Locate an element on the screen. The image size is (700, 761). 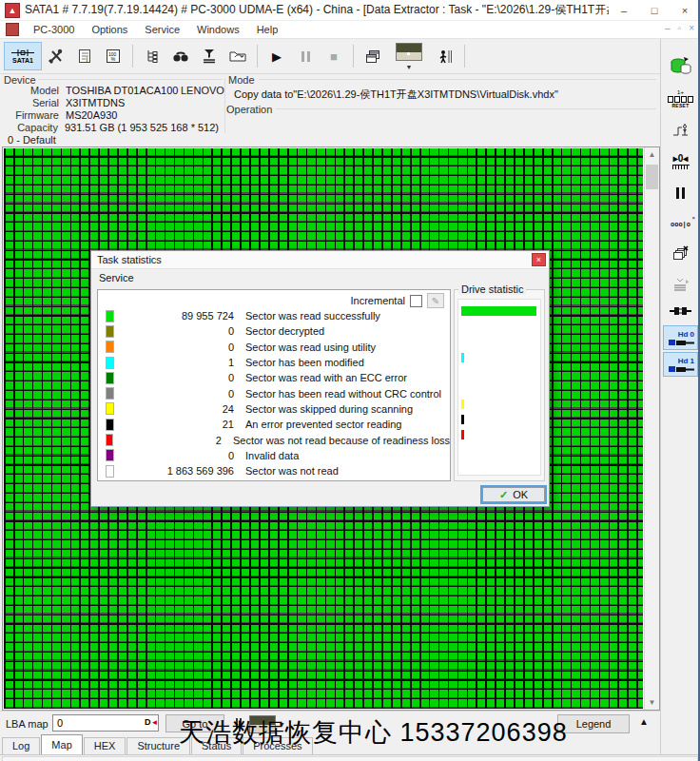
pause-button is located at coordinates (305, 56).